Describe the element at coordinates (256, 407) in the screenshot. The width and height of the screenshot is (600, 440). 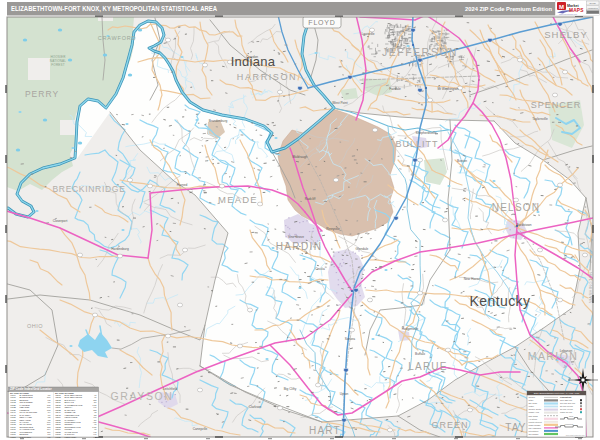
I see `svg-text: Clarkson` at that location.